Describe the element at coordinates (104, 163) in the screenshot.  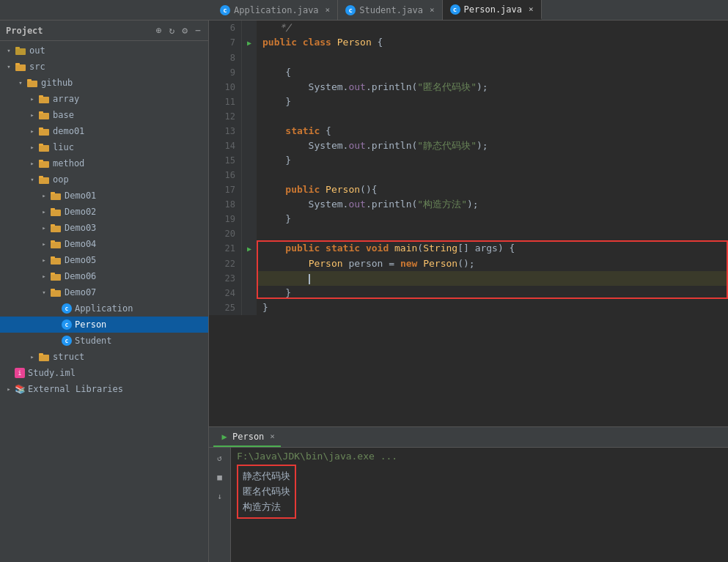
I see `tree-item-method: method` at that location.